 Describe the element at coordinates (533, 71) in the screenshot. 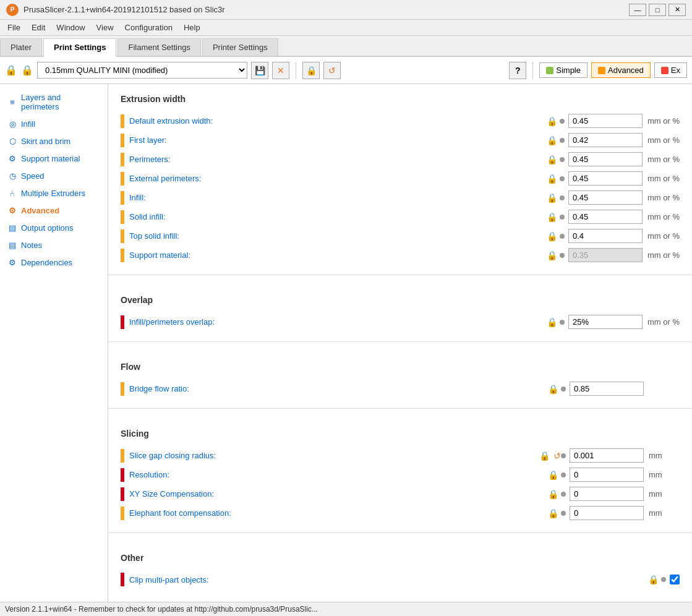

I see `toolbar-separator2` at that location.